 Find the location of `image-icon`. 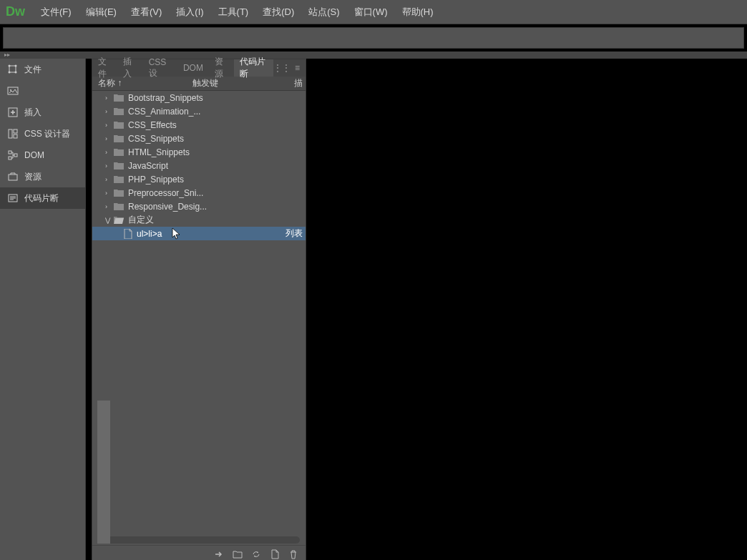

image-icon is located at coordinates (13, 91).